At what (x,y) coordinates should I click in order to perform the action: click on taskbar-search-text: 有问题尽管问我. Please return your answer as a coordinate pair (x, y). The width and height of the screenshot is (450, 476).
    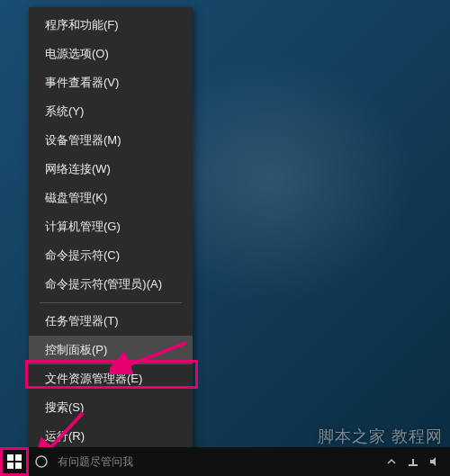
    Looking at the image, I should click on (94, 463).